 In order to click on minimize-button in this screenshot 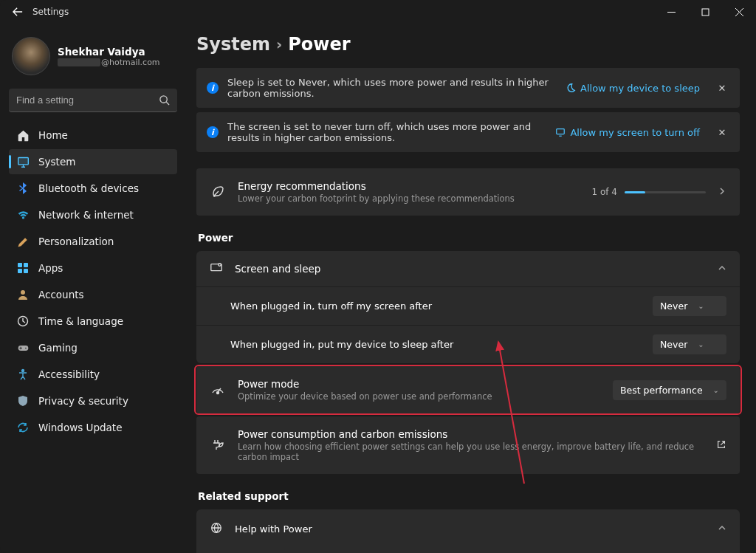, I will do `click(671, 12)`.